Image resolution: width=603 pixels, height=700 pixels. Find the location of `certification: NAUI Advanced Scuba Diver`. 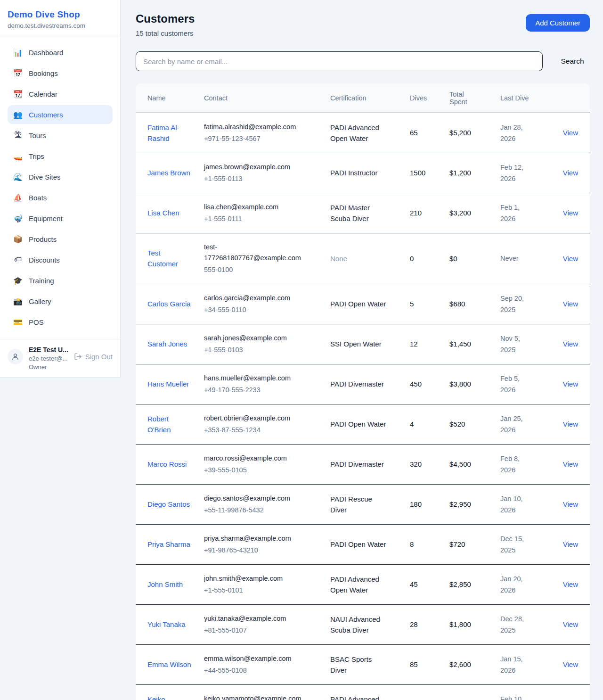

certification: NAUI Advanced Scuba Diver is located at coordinates (355, 625).